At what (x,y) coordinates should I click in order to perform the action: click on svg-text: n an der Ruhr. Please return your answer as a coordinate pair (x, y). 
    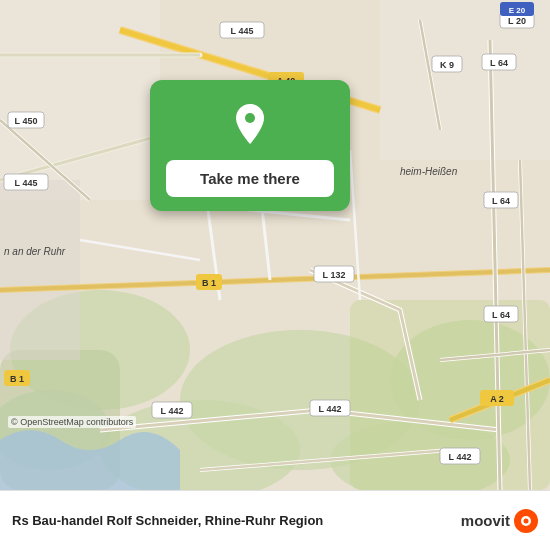
    Looking at the image, I should click on (35, 252).